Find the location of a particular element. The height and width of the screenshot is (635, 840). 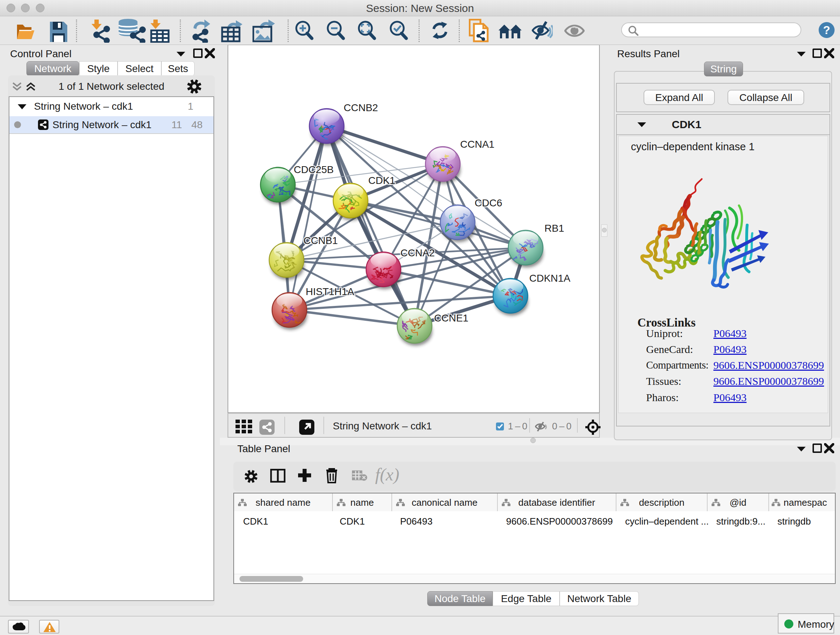

svg-text: CDC6 is located at coordinates (488, 203).